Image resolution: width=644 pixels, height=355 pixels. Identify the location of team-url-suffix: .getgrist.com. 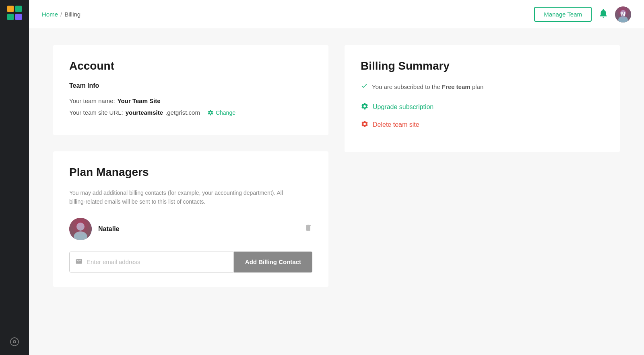
(183, 113).